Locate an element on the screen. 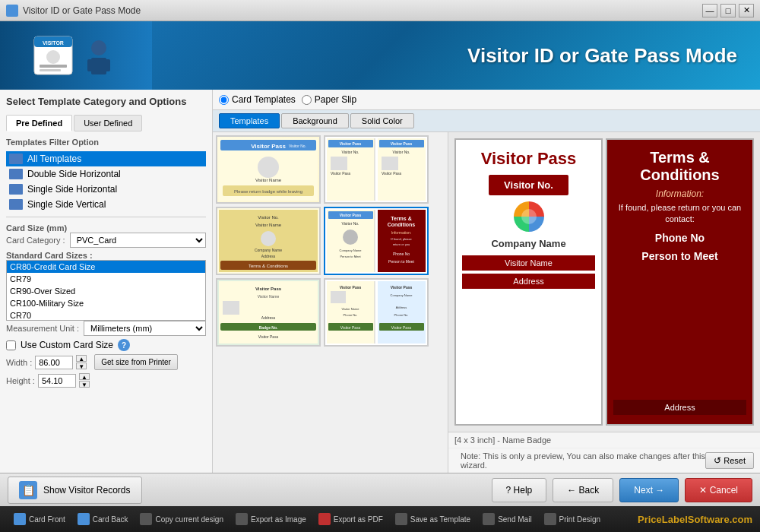 This screenshot has height=532, width=760. filter-ssh: Single Side Horizontal is located at coordinates (106, 189).